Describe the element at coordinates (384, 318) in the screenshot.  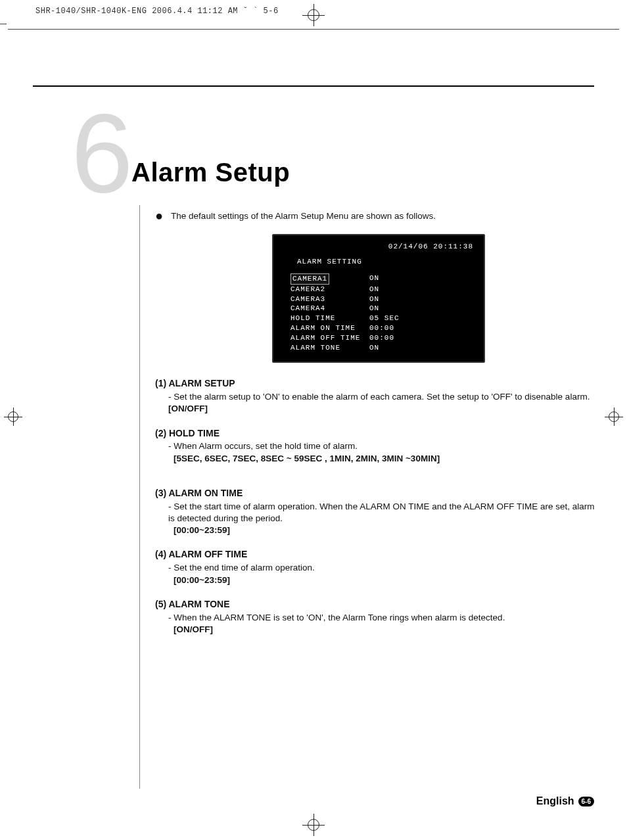
I see `osd-row-value: 05 SEC` at that location.